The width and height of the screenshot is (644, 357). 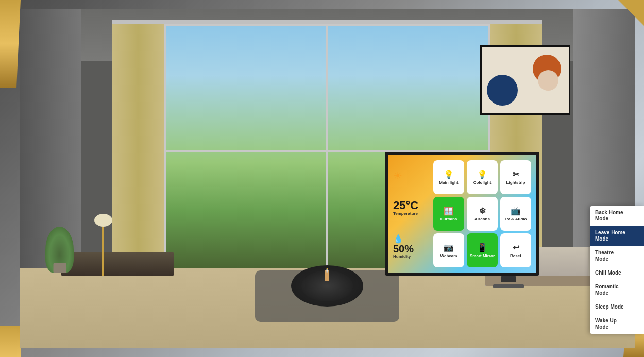 What do you see at coordinates (617, 291) in the screenshot?
I see `mode-romantic: RomanticMode` at bounding box center [617, 291].